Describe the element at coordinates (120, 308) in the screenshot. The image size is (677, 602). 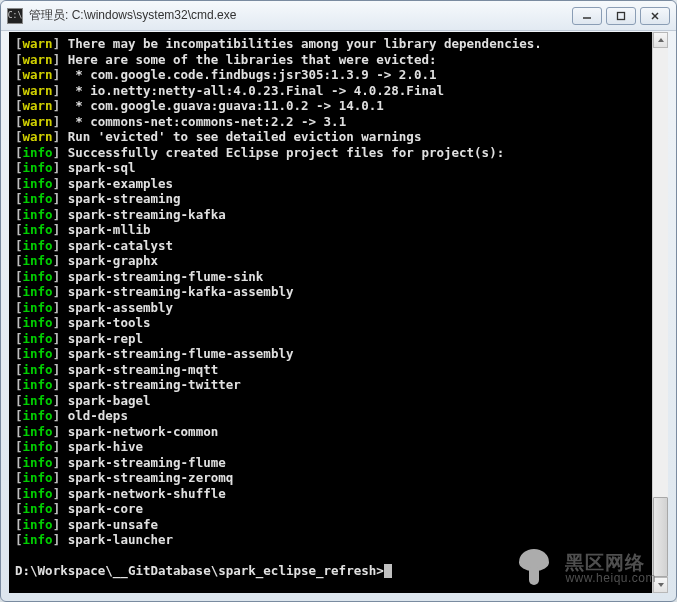
I see `log-message: spark-assembly` at that location.